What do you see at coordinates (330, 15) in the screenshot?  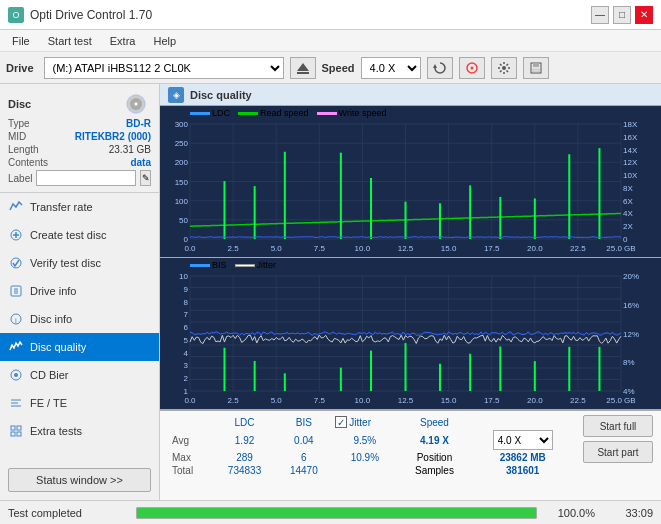 I see `titlebar: O Opti Drive Control 1.70 — □ ✕` at bounding box center [330, 15].